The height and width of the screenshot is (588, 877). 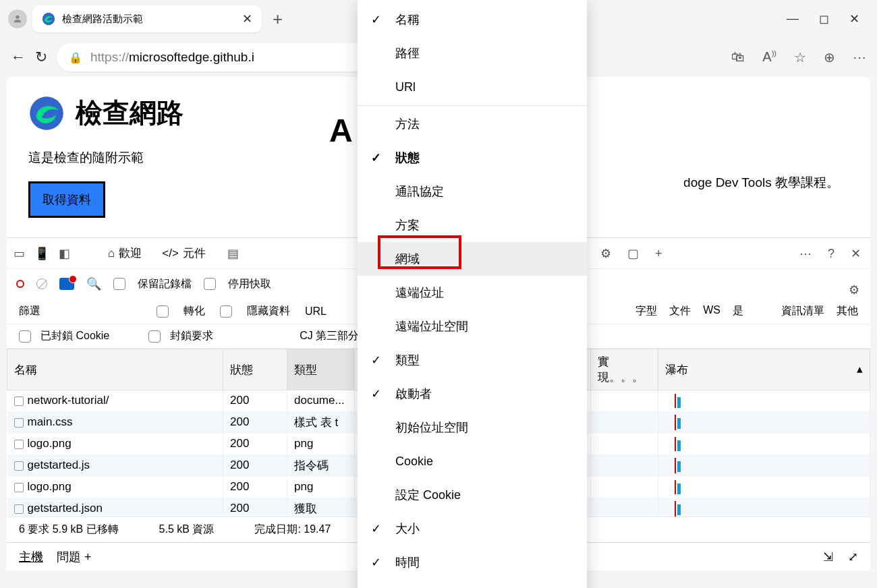 I want to click on lock-icon: 🔒, so click(x=76, y=58).